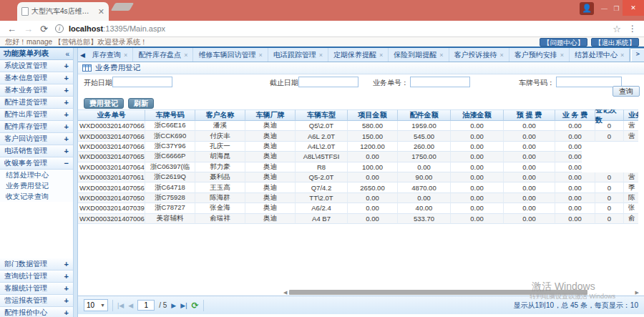 This screenshot has height=317, width=644. I want to click on sidebar-group-客服统计管理: 客服统计管理+, so click(36, 289).